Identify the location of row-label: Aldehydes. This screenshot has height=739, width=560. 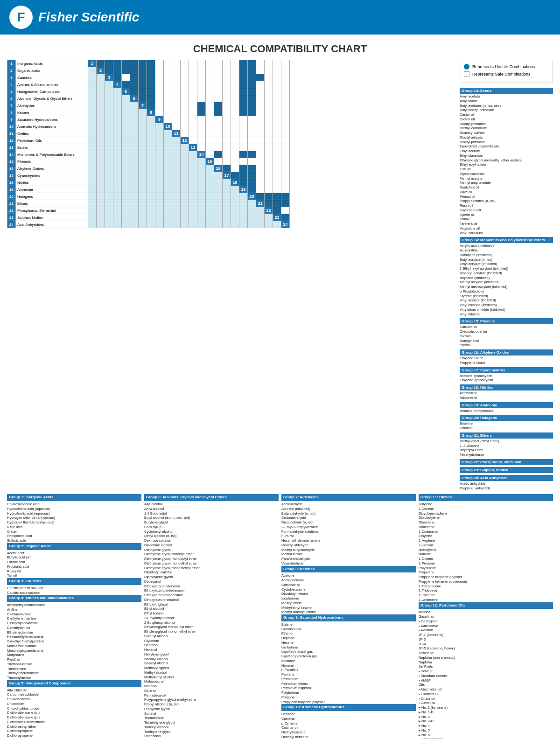
(52, 105).